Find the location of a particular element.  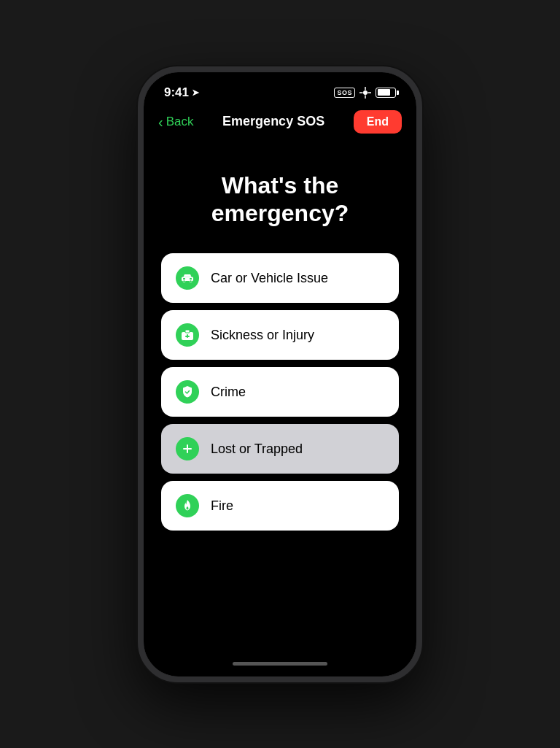

back-label: Back is located at coordinates (180, 122).